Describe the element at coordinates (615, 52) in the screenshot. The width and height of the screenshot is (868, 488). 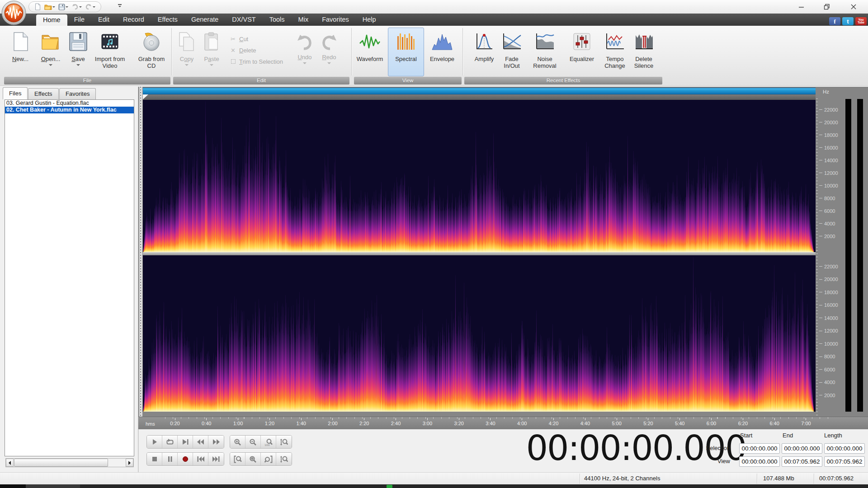
I see `tempo-change-button: Tempo Change` at that location.